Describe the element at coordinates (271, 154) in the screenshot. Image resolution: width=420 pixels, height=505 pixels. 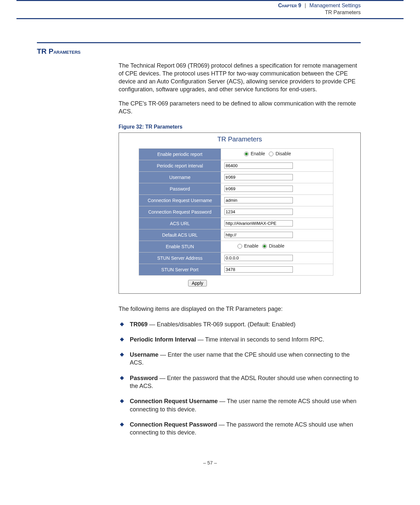
I see `enable-periodic-report-disable-radio` at that location.